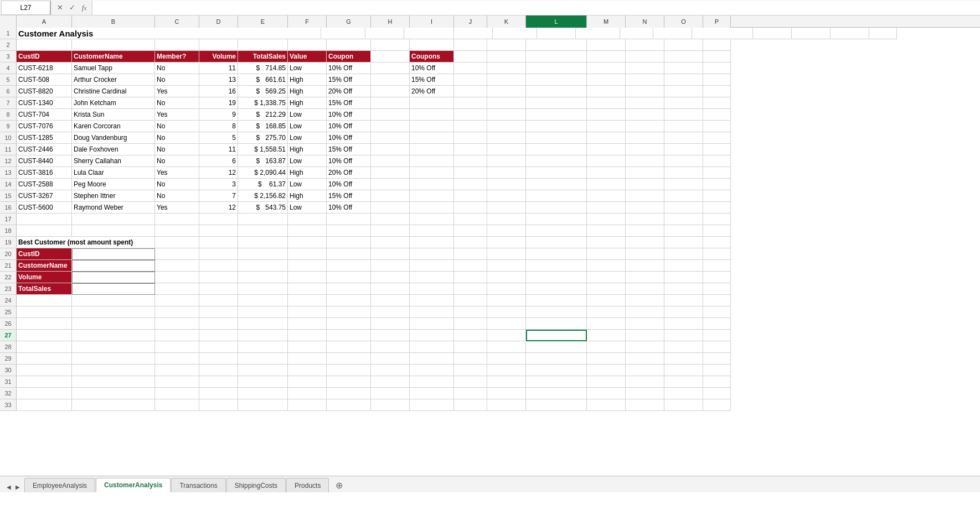  I want to click on cell-j15, so click(471, 196).